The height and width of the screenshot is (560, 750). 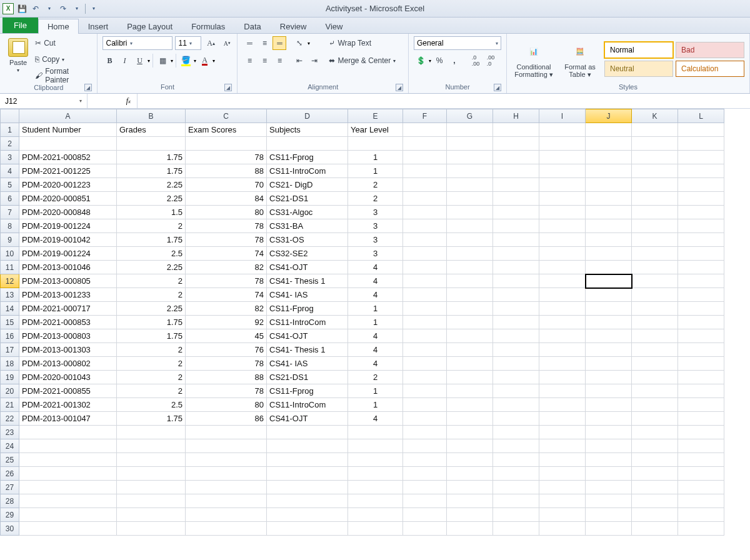 What do you see at coordinates (376, 130) in the screenshot?
I see `cell: Year Level` at bounding box center [376, 130].